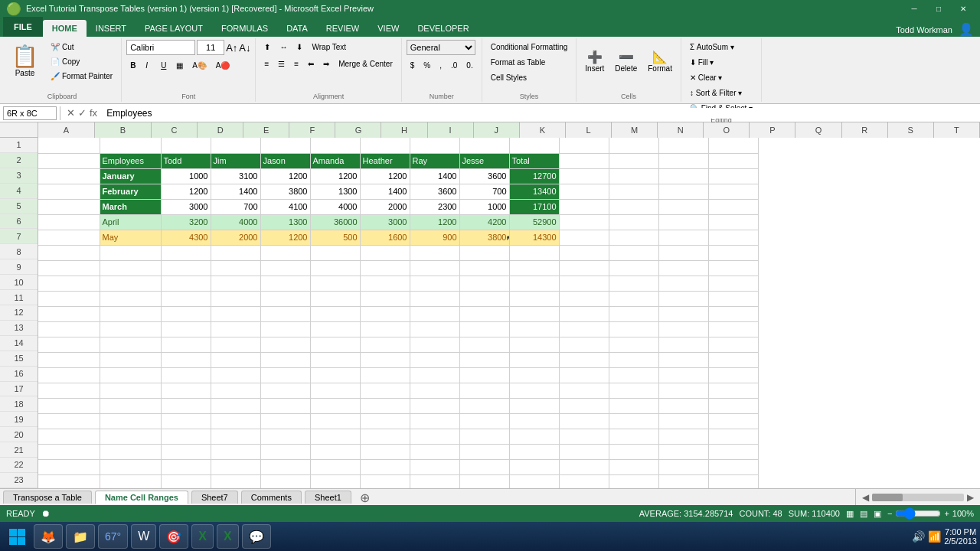  I want to click on page-break-view-icon: ▣, so click(877, 514).